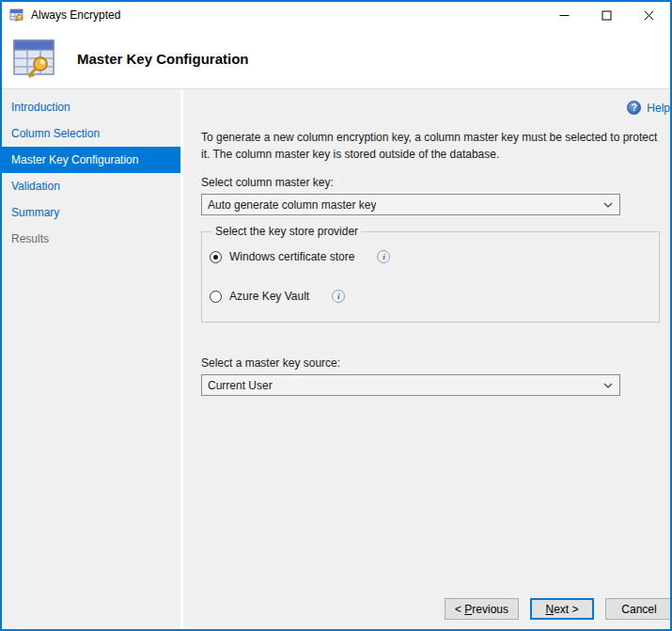 Image resolution: width=672 pixels, height=631 pixels. What do you see at coordinates (91, 186) in the screenshot?
I see `sidebar-item-validation: Validation` at bounding box center [91, 186].